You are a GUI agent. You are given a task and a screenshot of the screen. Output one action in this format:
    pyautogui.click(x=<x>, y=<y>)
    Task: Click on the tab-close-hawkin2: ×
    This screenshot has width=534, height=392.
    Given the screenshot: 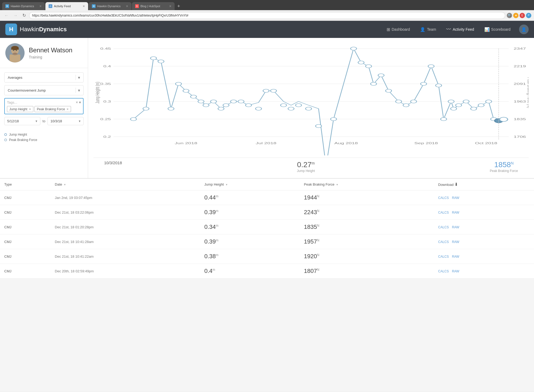 What is the action you would take?
    pyautogui.click(x=127, y=6)
    